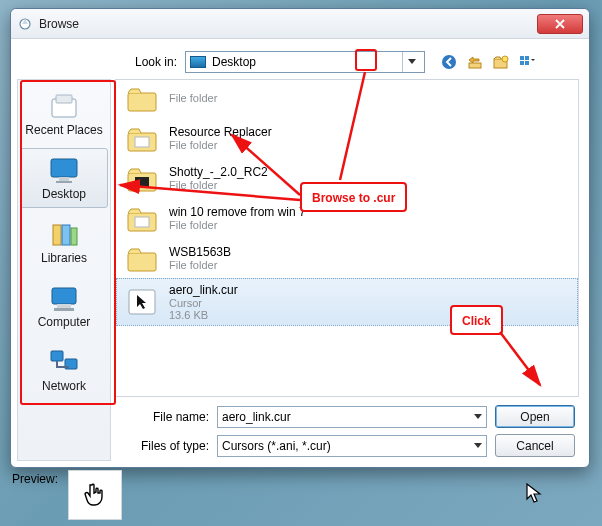 This screenshot has height=526, width=602. Describe the element at coordinates (527, 62) in the screenshot. I see `view-menu-icon` at that location.